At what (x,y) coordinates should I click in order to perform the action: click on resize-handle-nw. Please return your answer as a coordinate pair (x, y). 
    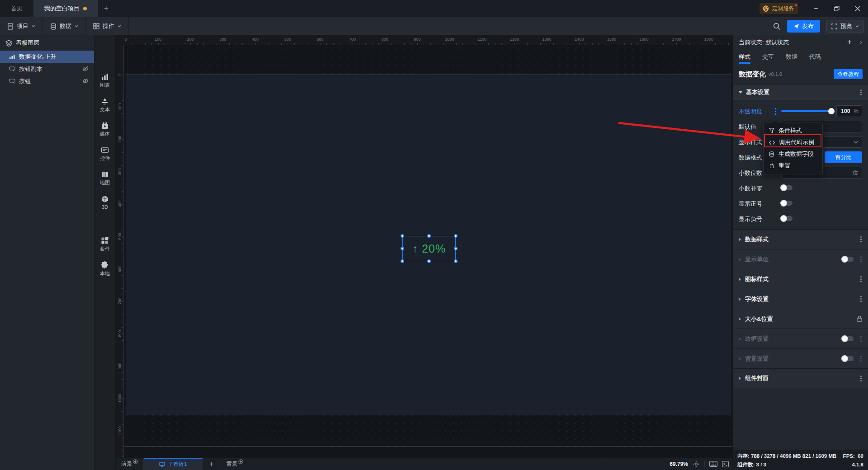
    Looking at the image, I should click on (402, 236).